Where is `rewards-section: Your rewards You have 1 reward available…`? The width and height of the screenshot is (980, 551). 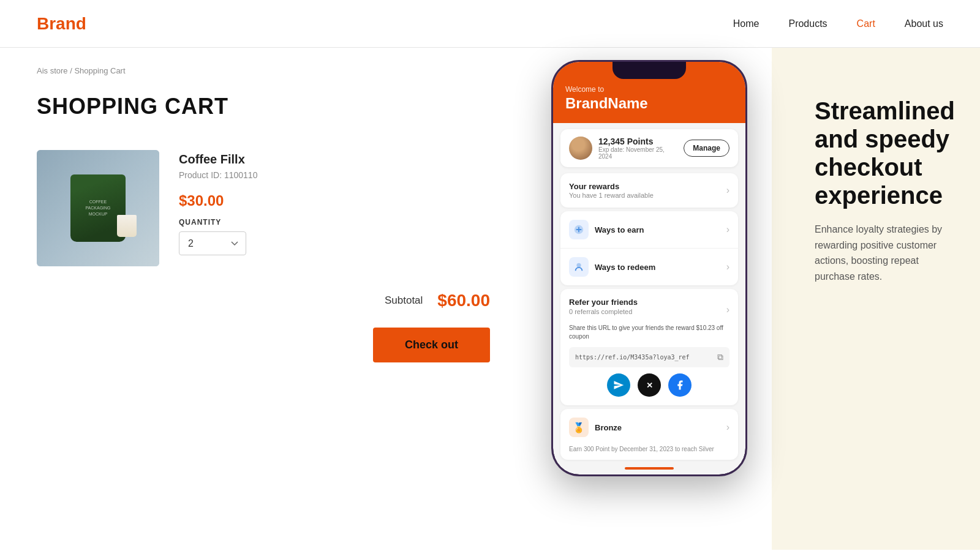 rewards-section: Your rewards You have 1 reward available… is located at coordinates (649, 190).